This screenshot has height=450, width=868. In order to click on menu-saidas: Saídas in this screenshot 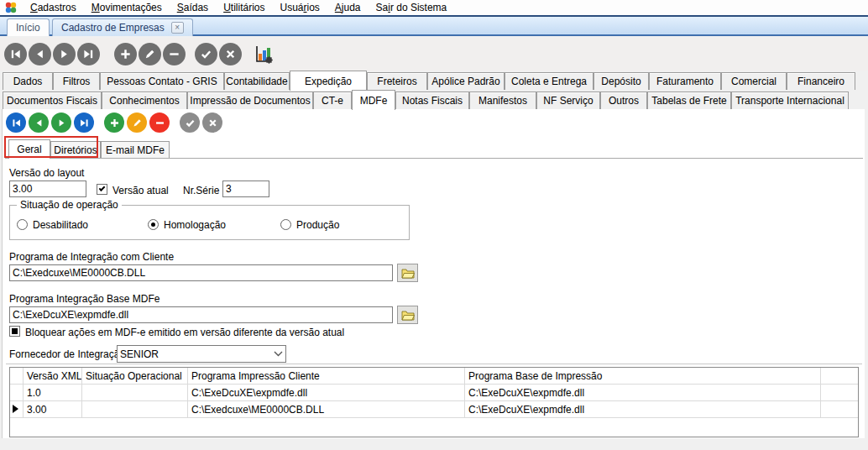, I will do `click(193, 8)`.